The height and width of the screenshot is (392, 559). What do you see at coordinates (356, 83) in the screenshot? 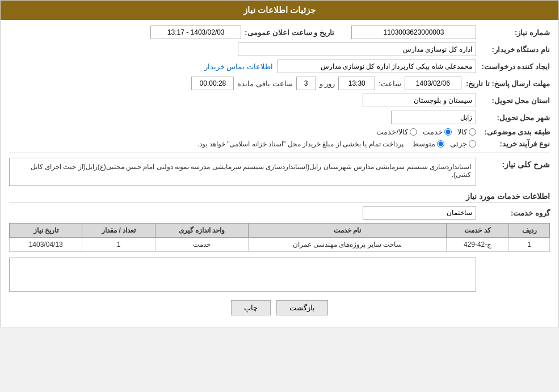
I see `response-time-input` at bounding box center [356, 83].